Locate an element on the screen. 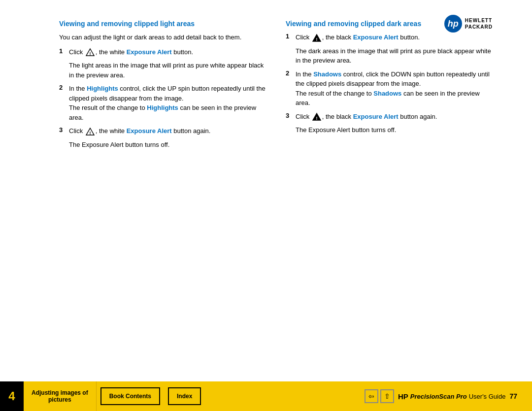  shadows-highlight-r2: Shadows is located at coordinates (327, 74).